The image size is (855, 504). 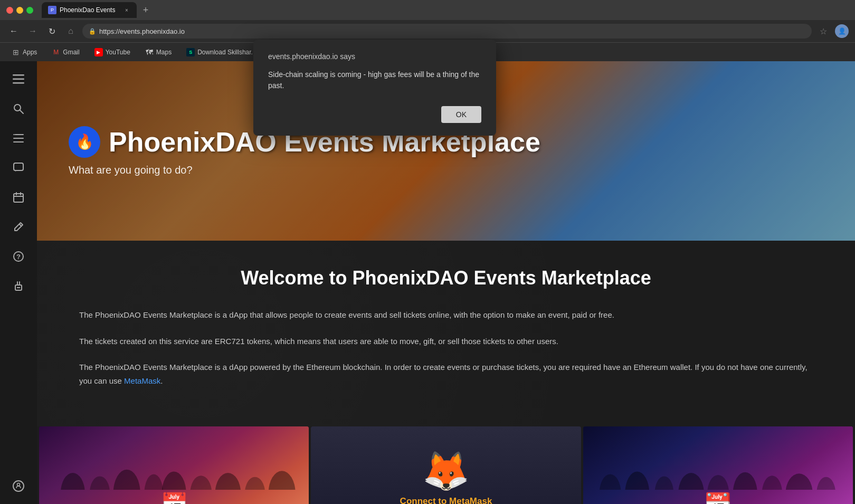 What do you see at coordinates (375, 115) in the screenshot?
I see `alert-buttons: OK` at bounding box center [375, 115].